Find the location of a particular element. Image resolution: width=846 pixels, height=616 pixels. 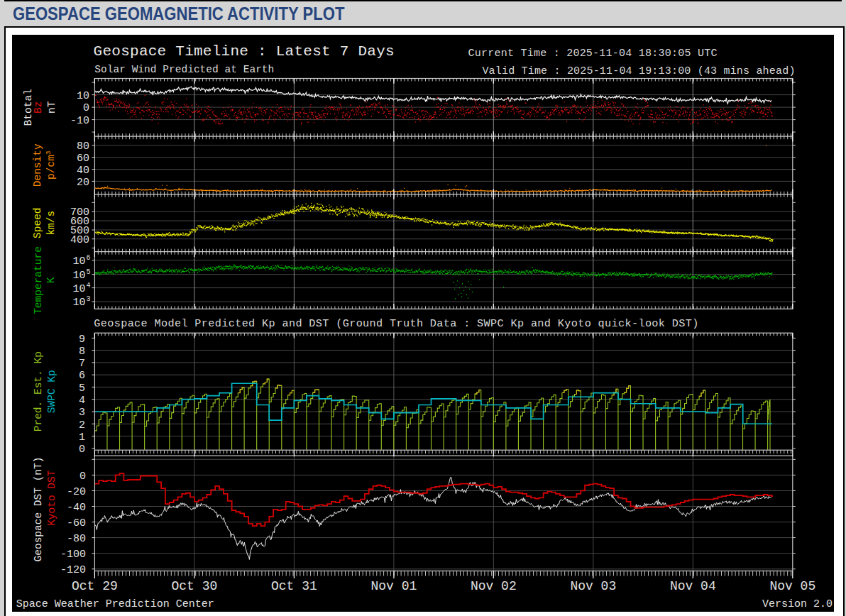

svg-text: Solar Wind Predicted at Earth is located at coordinates (185, 70).